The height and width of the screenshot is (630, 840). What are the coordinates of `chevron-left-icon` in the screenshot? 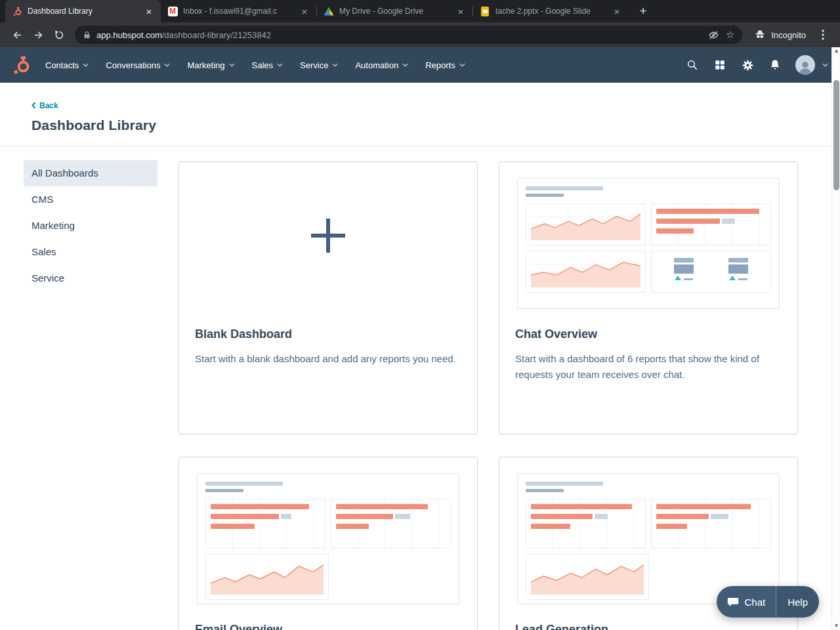 It's located at (34, 105).